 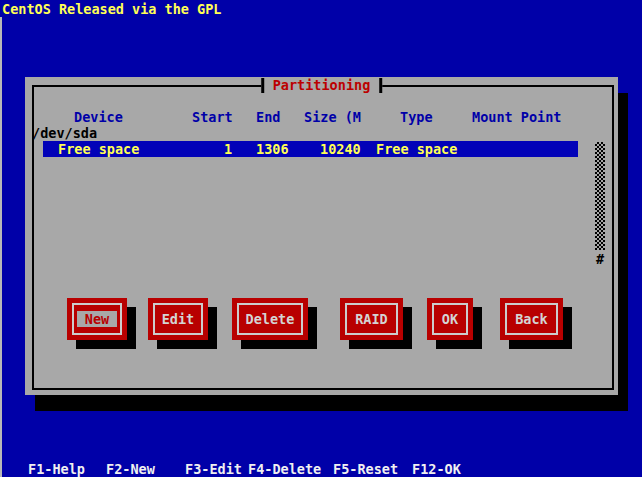 What do you see at coordinates (321, 469) in the screenshot?
I see `function-key-bar: F1-Help F2-New F3-Edit F4-Delete F5-Rese…` at bounding box center [321, 469].